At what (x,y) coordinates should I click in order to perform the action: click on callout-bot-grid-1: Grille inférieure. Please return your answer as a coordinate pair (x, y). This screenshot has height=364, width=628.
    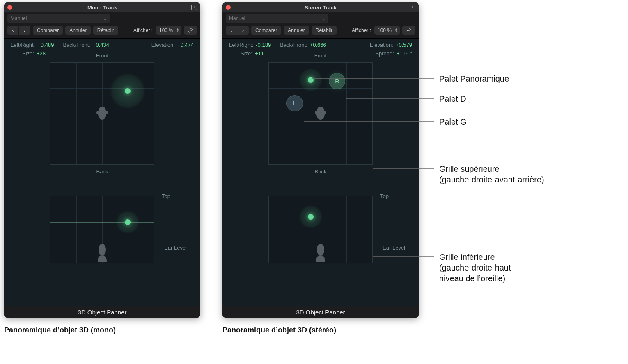
    Looking at the image, I should click on (467, 257).